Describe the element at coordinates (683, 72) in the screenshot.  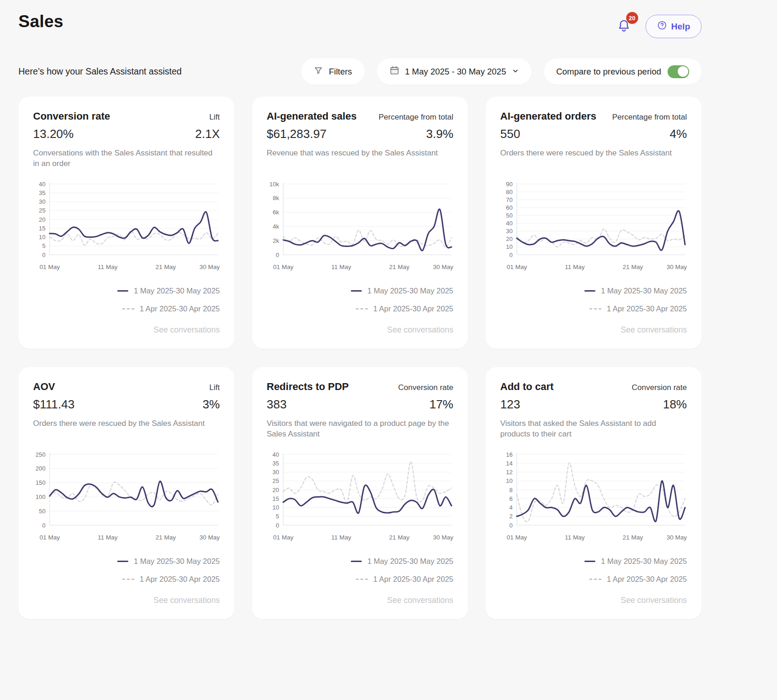
I see `toggle-knob` at that location.